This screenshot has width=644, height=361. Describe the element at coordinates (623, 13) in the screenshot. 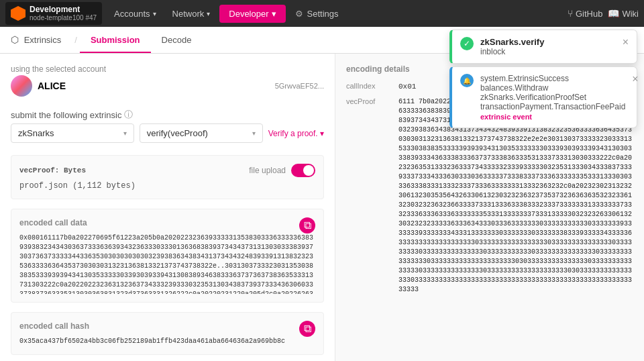

I see `wiki-link: 📖 Wiki` at that location.